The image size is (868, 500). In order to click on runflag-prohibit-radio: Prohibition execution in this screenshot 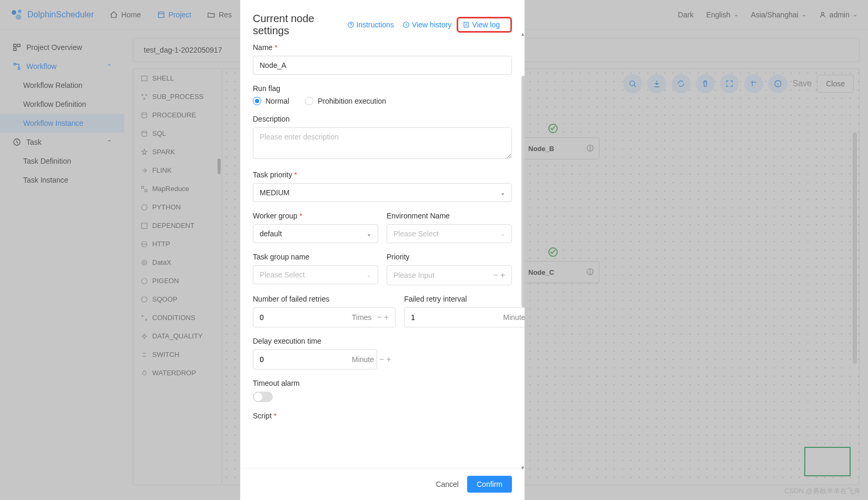, I will do `click(346, 101)`.